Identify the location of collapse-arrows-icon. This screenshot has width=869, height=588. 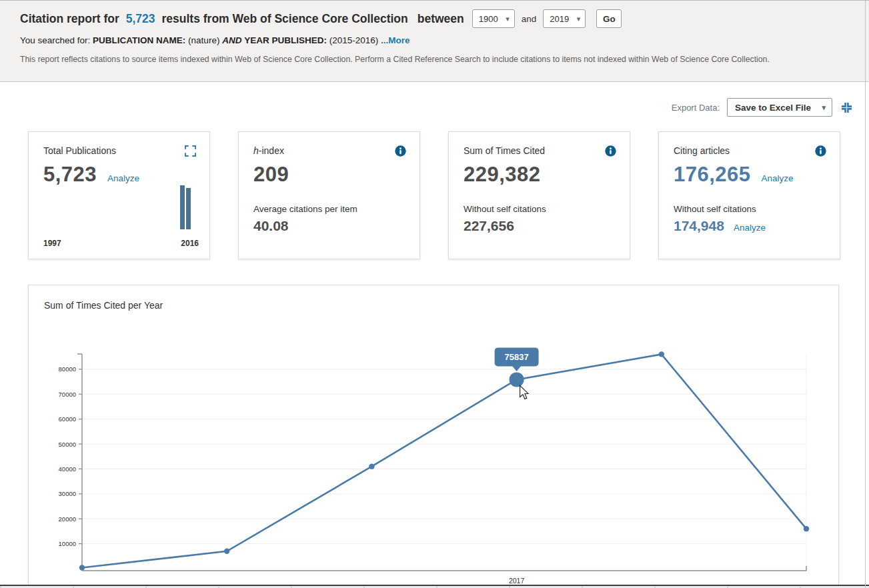
(847, 108).